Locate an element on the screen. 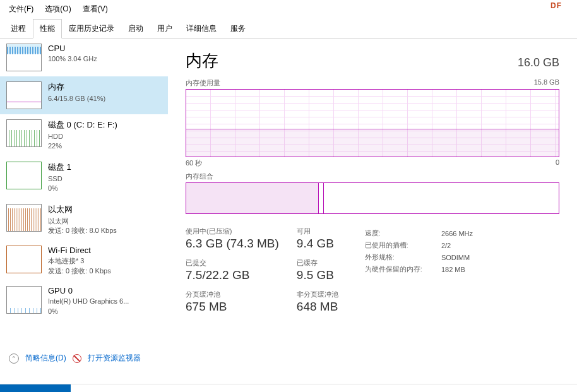  usage-max: 15.8 GB is located at coordinates (547, 83).